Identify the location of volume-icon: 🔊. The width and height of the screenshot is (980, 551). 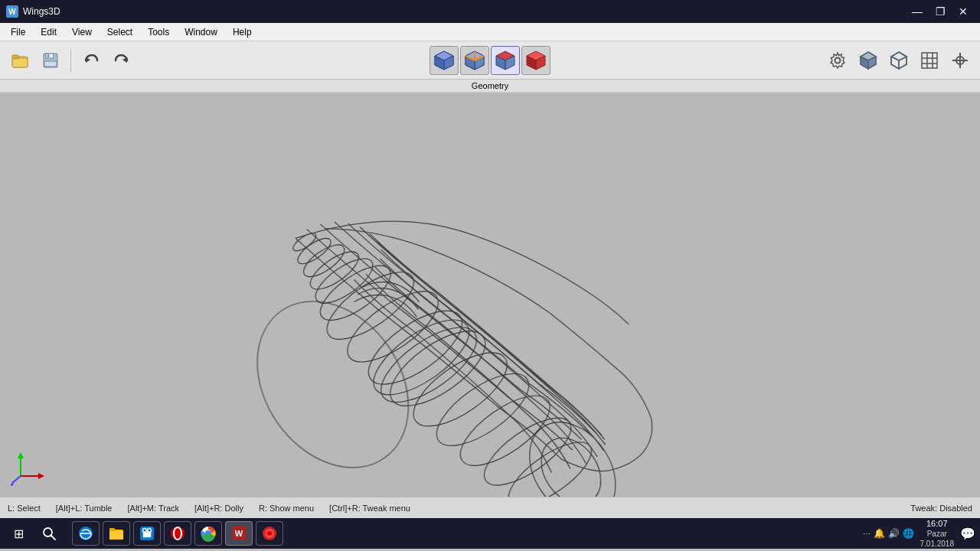
(894, 533).